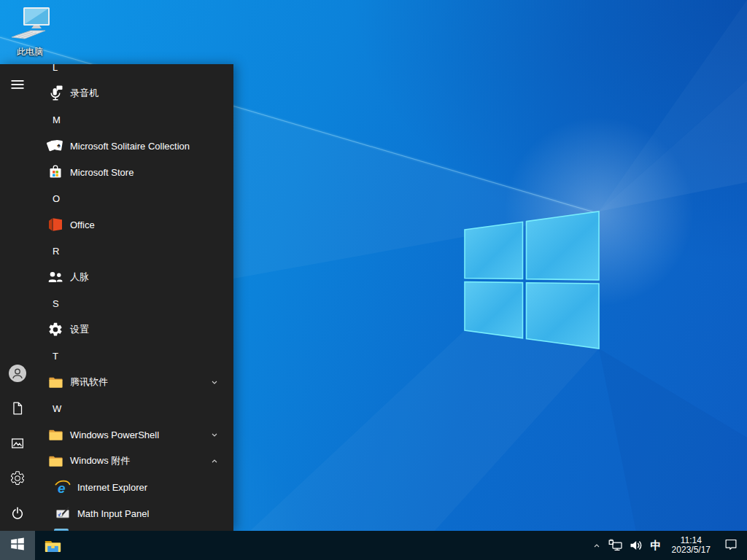 The width and height of the screenshot is (747, 560). Describe the element at coordinates (57, 120) in the screenshot. I see `section-header-label: M` at that location.